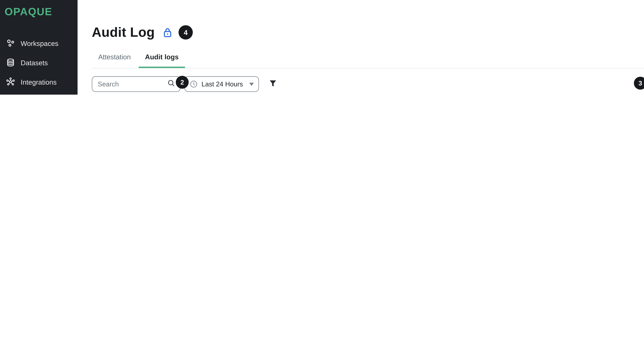 The image size is (644, 337). I want to click on clock-icon, so click(194, 84).